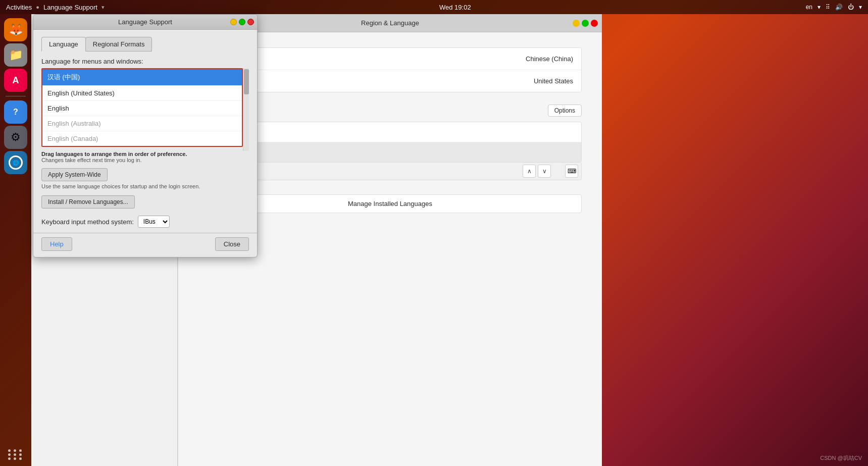  I want to click on network-indicator-icon: ⠿, so click(828, 7).